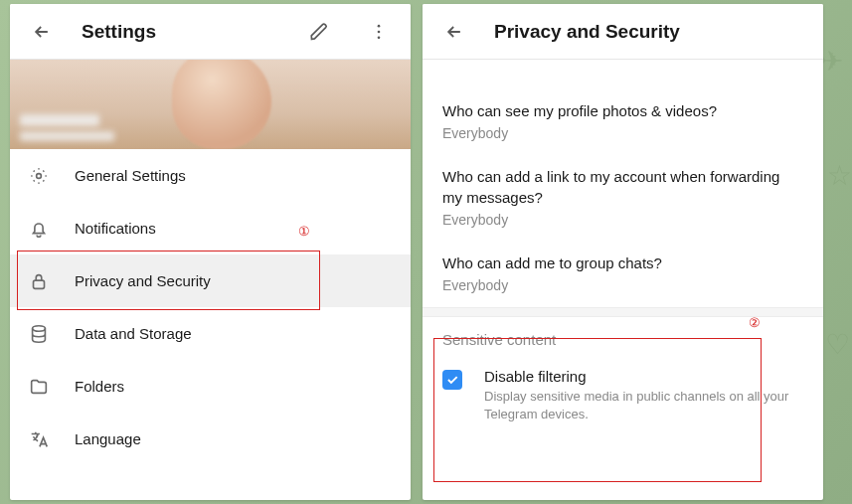 This screenshot has width=852, height=504. I want to click on section-separator, so click(622, 312).